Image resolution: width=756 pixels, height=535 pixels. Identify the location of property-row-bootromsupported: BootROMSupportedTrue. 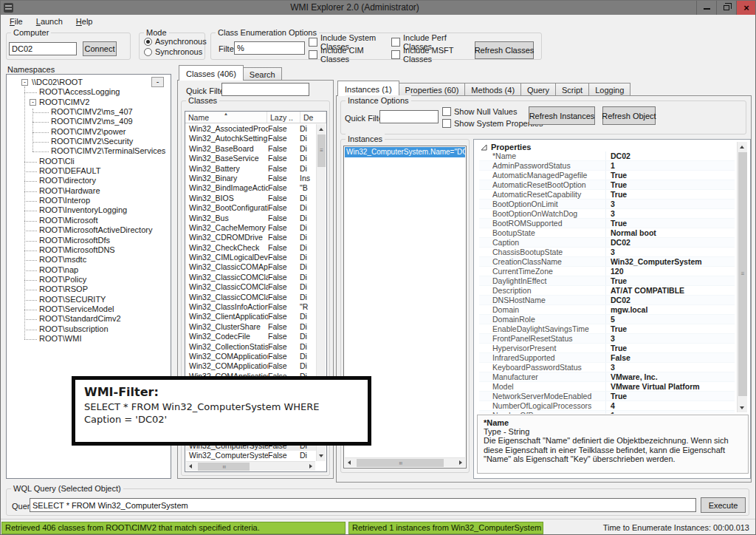
(607, 223).